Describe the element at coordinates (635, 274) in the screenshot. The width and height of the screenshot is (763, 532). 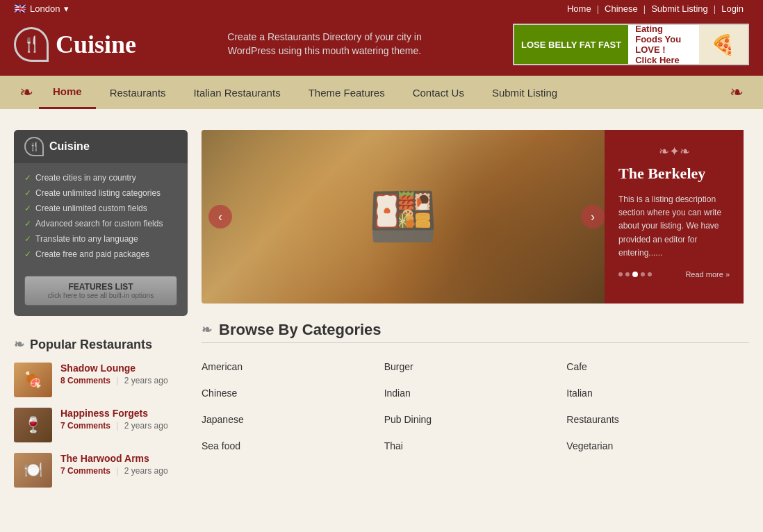
I see `slider-dots` at that location.